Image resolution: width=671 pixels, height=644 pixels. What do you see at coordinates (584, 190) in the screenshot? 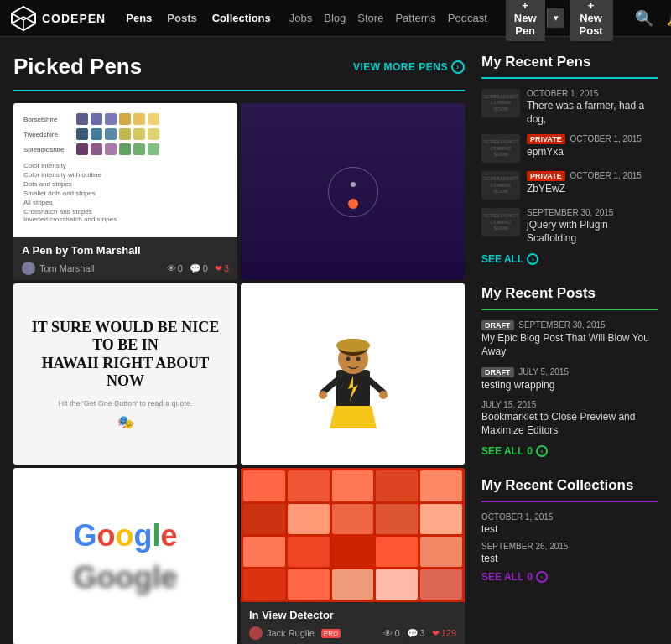
I see `pen-title: ZbYEwZ` at bounding box center [584, 190].